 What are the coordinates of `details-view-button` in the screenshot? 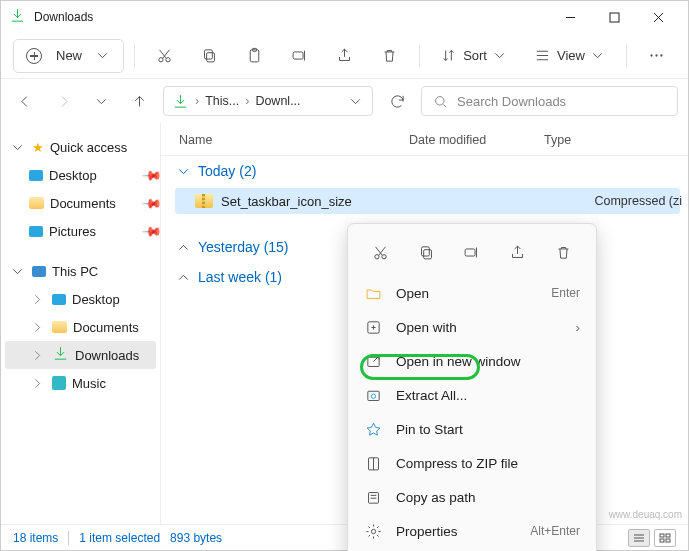 It's located at (639, 538).